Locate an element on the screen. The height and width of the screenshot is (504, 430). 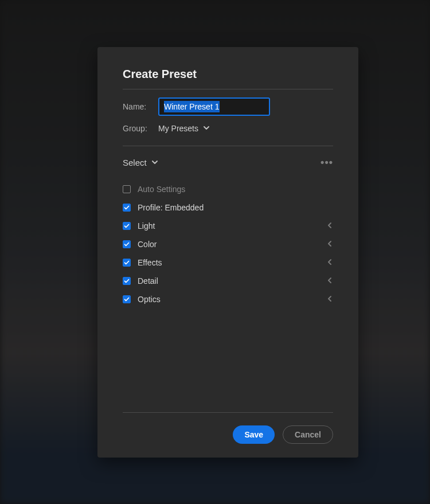
checkbox-optics is located at coordinates (127, 299).